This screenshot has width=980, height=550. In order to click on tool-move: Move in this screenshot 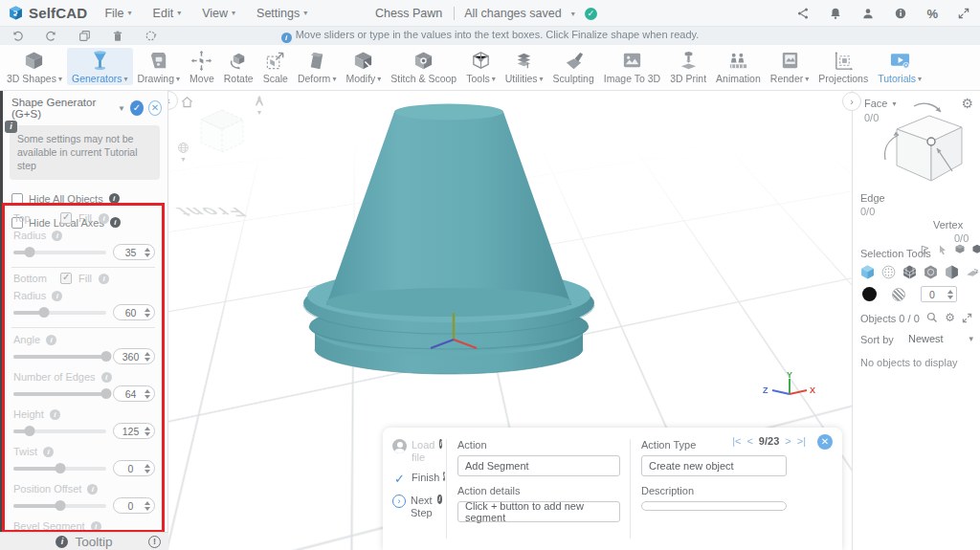, I will do `click(202, 67)`.